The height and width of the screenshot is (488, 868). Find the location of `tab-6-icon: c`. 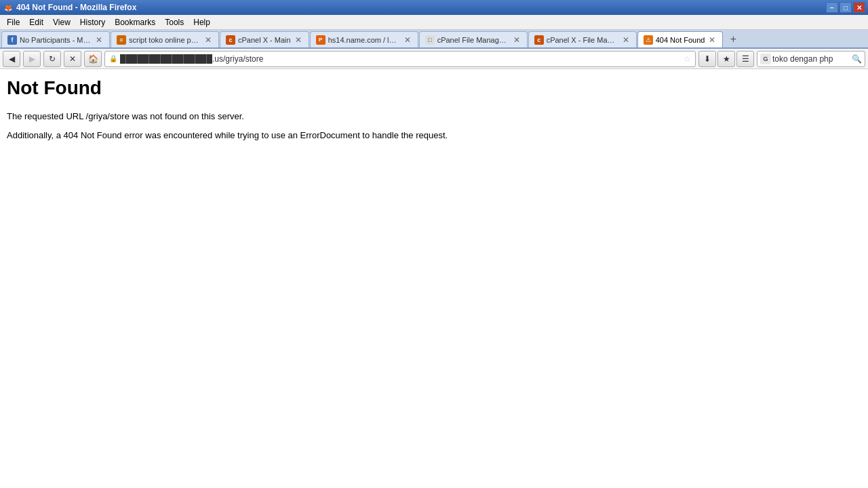

tab-6-icon: c is located at coordinates (539, 40).